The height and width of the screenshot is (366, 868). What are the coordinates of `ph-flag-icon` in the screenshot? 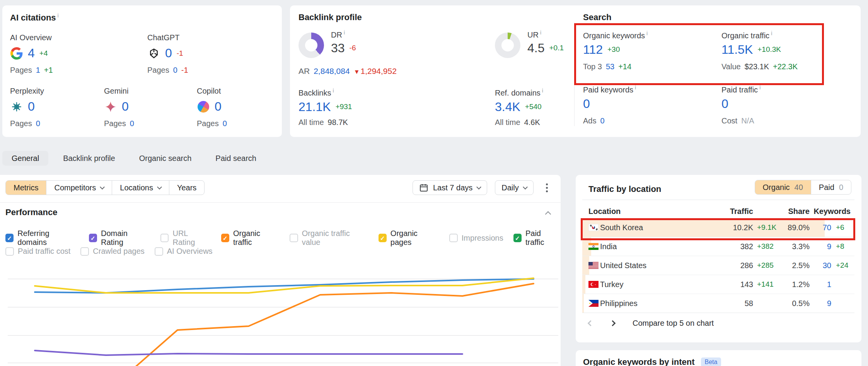 It's located at (593, 303).